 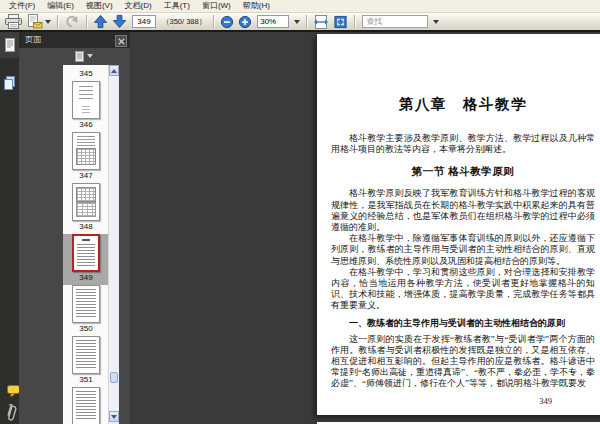 I want to click on doc-paragraph: 在格斗教学中，学习和贯彻这些原则，对合理选择和安排教学内容，恰当地运用各种教学方…, so click(x=463, y=290).